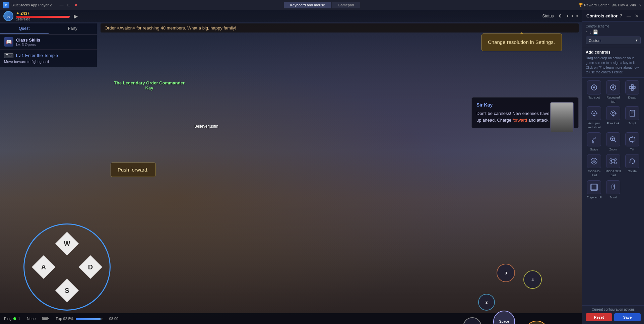  Describe the element at coordinates (613, 190) in the screenshot. I see `ctrl-scroll: Scroll` at that location.